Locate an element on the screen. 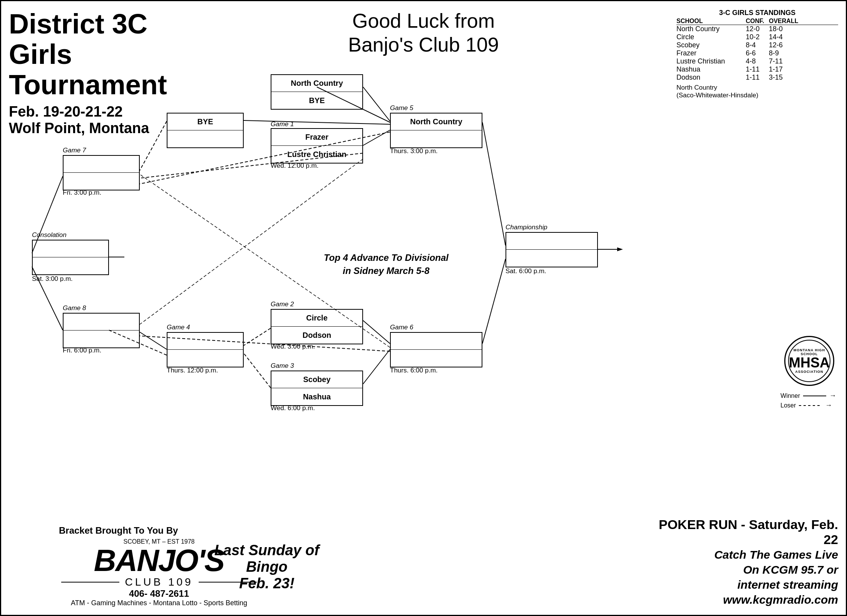 The image size is (847, 616). game4-box is located at coordinates (205, 350).